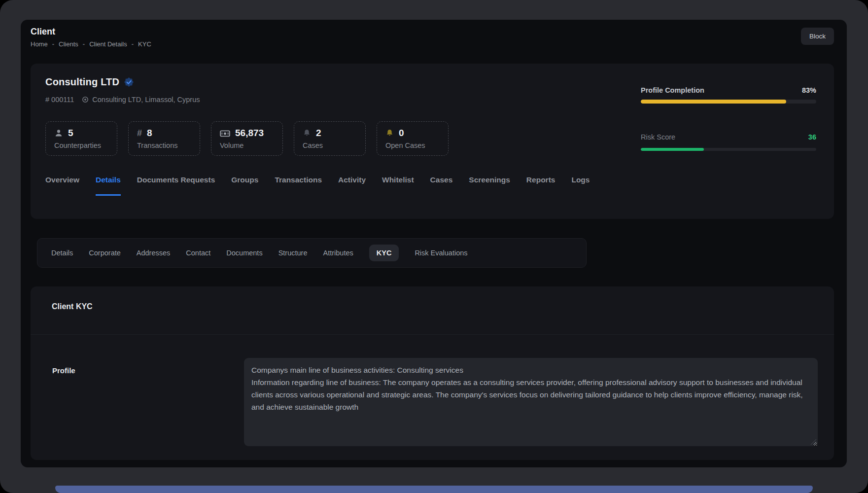 The width and height of the screenshot is (868, 493). I want to click on tab-documents-requests: Documents Requests, so click(176, 185).